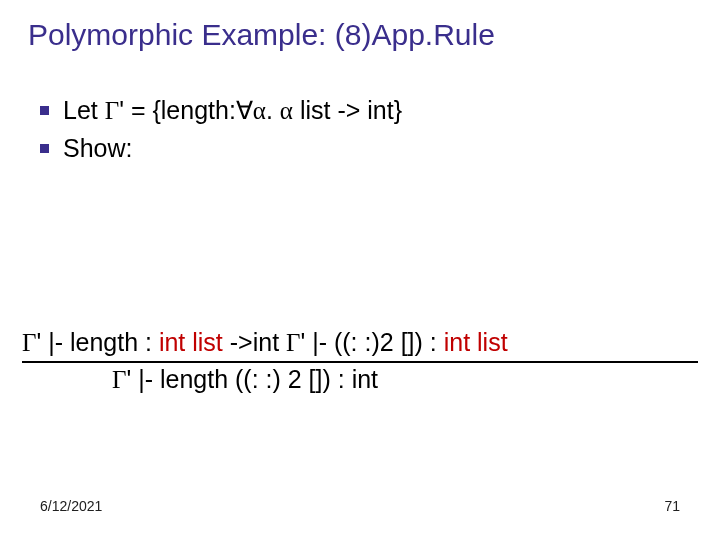 The height and width of the screenshot is (540, 720). What do you see at coordinates (252, 379) in the screenshot?
I see `text-fragment: ' |- length ((: :) 2 []) : int` at bounding box center [252, 379].